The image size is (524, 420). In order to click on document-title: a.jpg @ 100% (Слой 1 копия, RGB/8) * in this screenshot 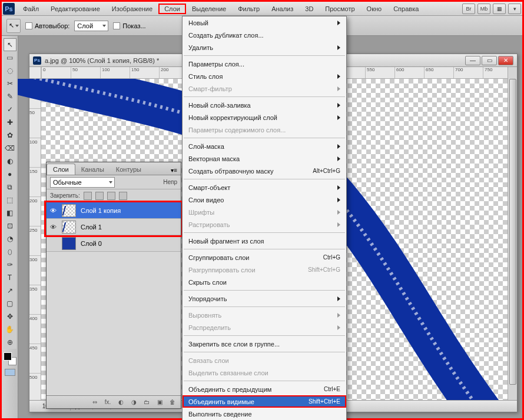, I will do `click(102, 61)`.